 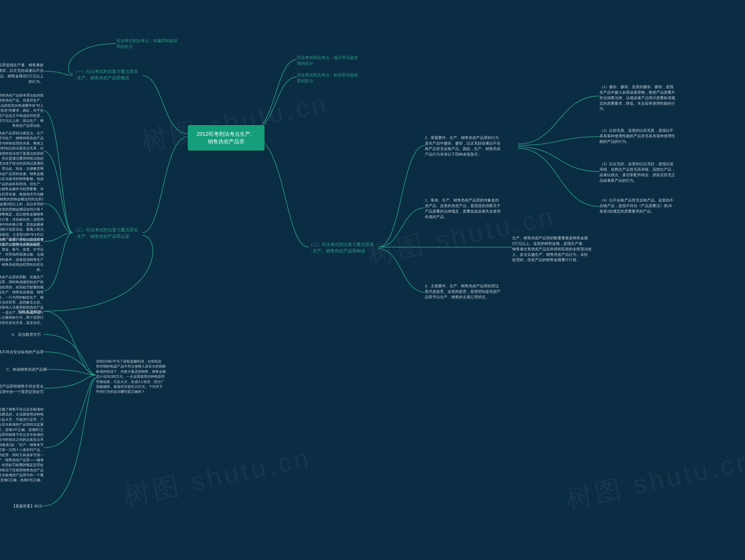 What do you see at coordinates (108, 233) in the screenshot?
I see `section3-head: （三）司法考试刑法复习重点罪名 ：生产、销售伪劣产品罪认定` at bounding box center [108, 233].